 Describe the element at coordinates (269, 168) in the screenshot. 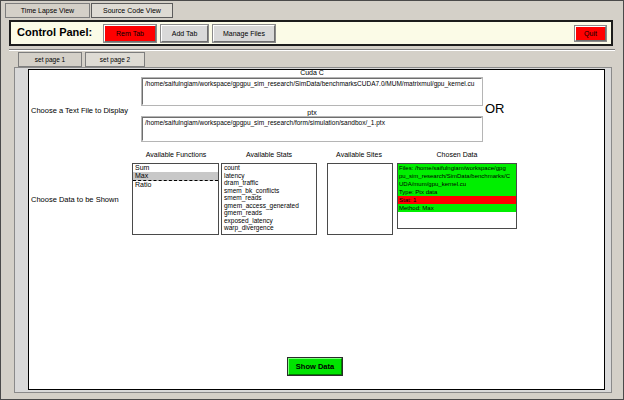

I see `list-item-stat: count` at that location.